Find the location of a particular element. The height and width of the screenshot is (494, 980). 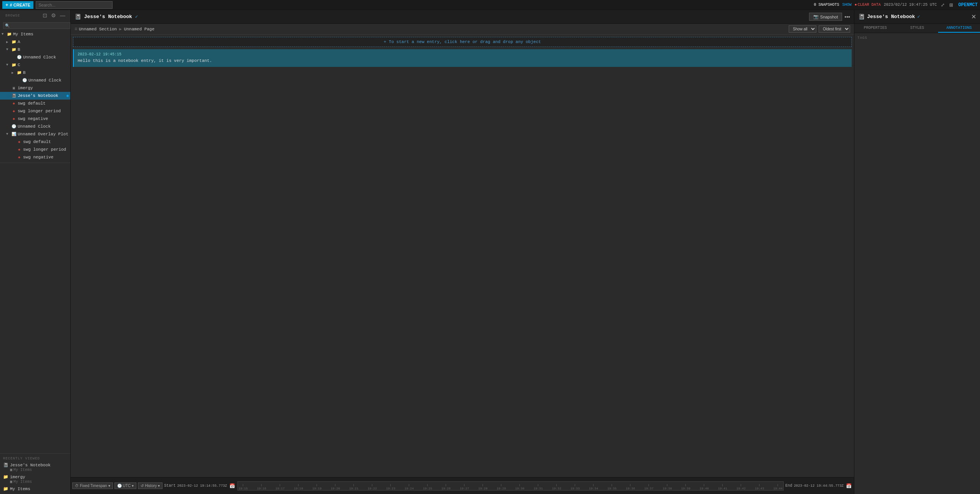

tick-1920: 19:20 is located at coordinates (335, 487).